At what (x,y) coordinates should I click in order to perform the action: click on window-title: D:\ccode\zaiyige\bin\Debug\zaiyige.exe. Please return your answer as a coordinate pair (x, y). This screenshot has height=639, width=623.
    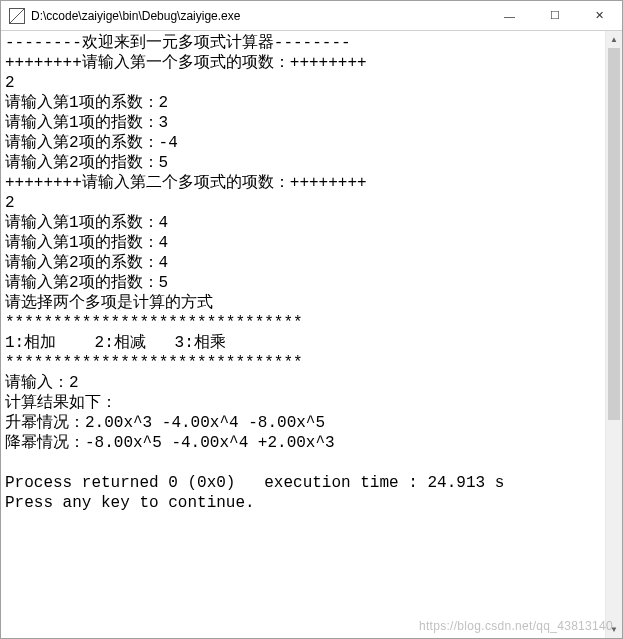
    Looking at the image, I should click on (259, 16).